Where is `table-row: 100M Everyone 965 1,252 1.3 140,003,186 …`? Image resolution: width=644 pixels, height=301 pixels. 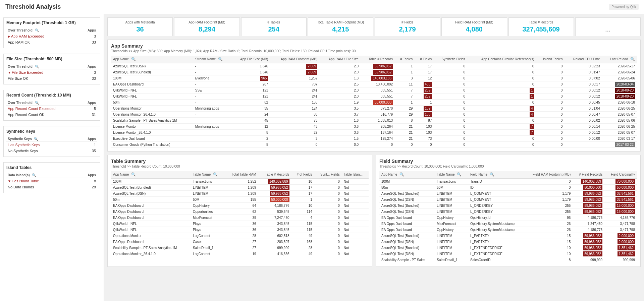 table-row: 100M Everyone 965 1,252 1.3 140,003,186 … is located at coordinates (374, 78).